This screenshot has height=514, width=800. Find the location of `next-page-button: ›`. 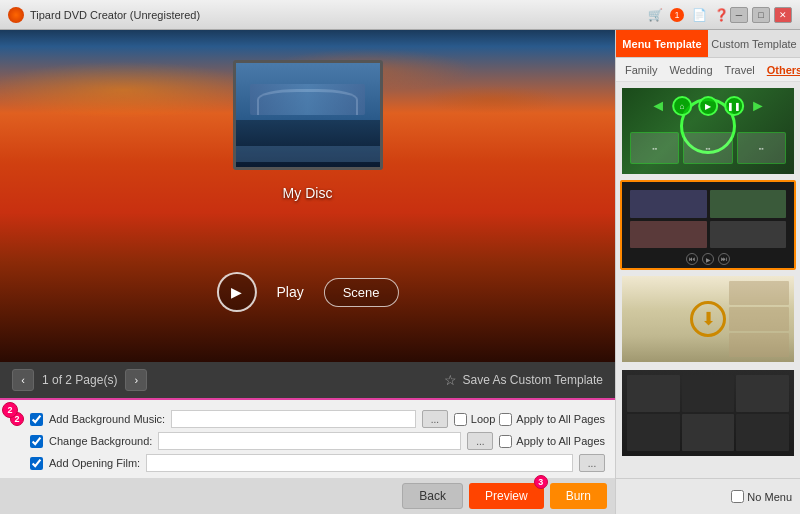

next-page-button: › is located at coordinates (136, 380).